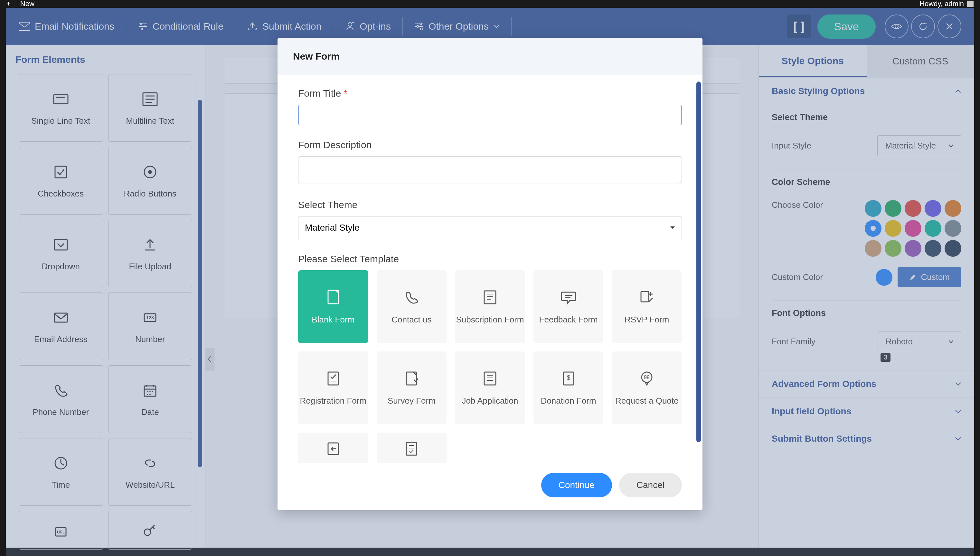 This screenshot has width=980, height=556. What do you see at coordinates (411, 320) in the screenshot?
I see `template-label: Contact us` at bounding box center [411, 320].